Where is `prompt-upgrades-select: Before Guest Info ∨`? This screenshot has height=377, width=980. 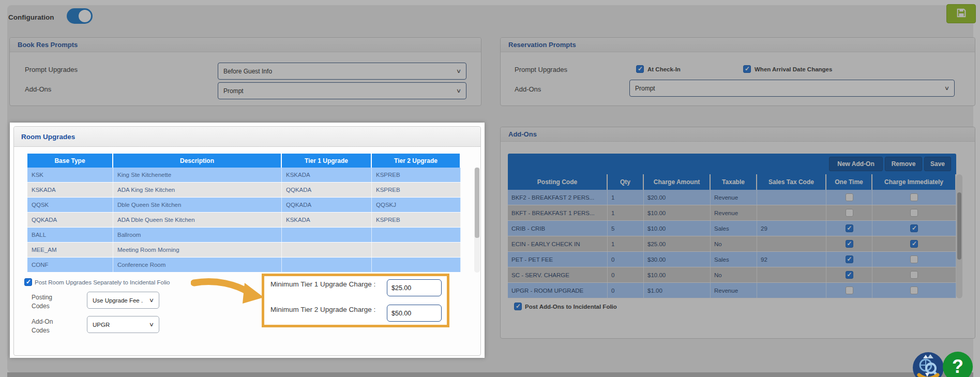
prompt-upgrades-select: Before Guest Info ∨ is located at coordinates (342, 71).